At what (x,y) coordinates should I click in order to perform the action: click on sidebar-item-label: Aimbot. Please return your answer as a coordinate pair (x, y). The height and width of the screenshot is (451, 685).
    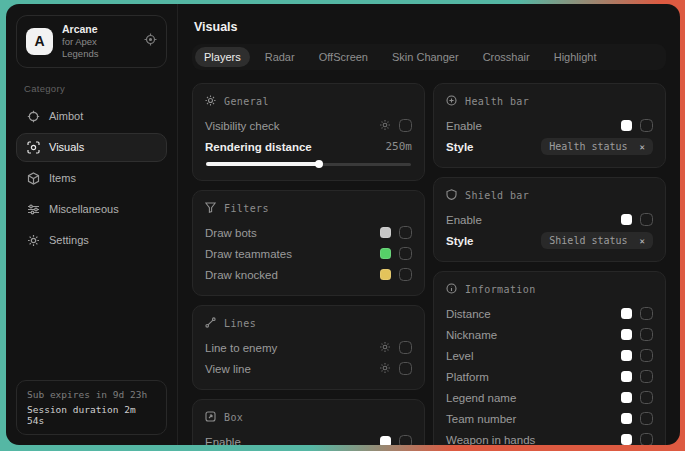
    Looking at the image, I should click on (66, 116).